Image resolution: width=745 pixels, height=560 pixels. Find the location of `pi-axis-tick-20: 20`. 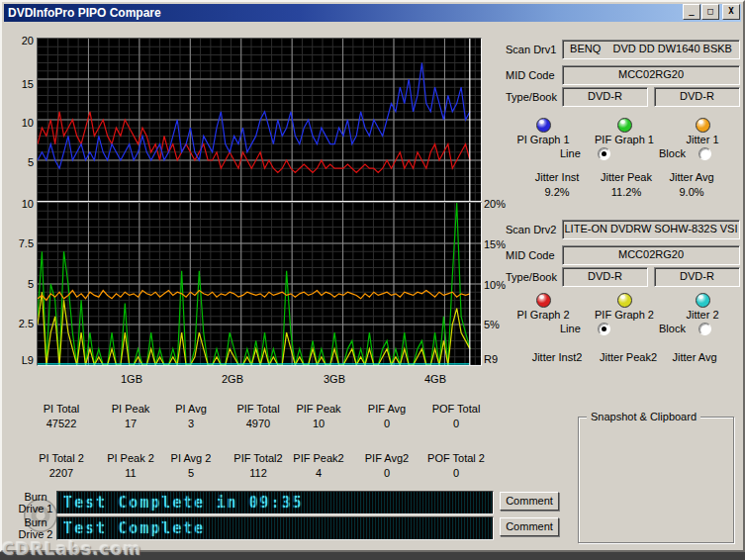

pi-axis-tick-20: 20 is located at coordinates (22, 41).